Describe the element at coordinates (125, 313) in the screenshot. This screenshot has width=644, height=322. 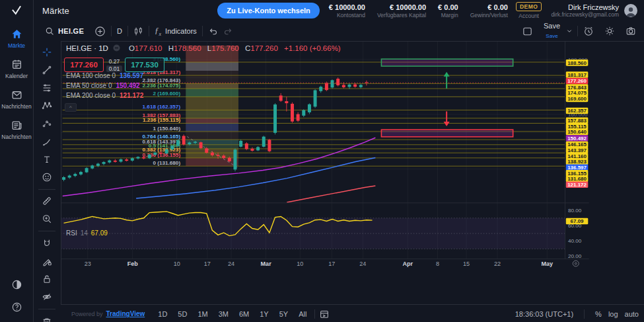
I see `tradingview-link: TradingView` at that location.